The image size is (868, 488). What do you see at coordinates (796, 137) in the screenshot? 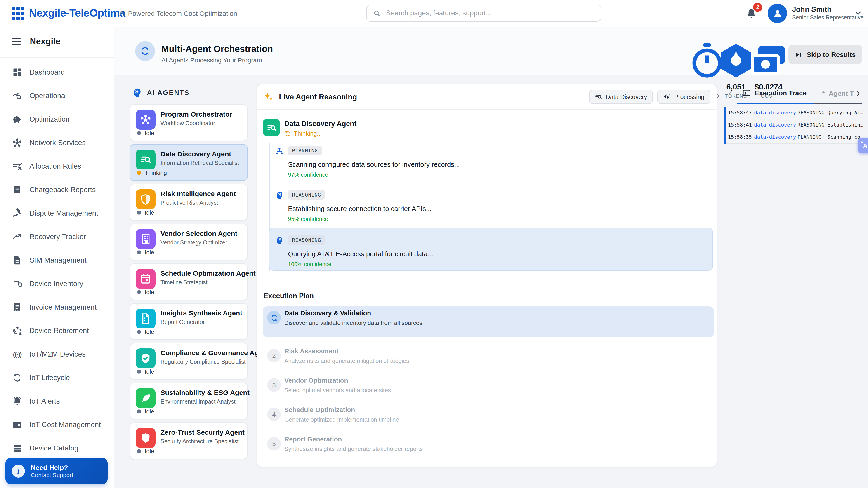
I see `trace-row: 15:58:35 data-discovery PLANNING Scannin…` at bounding box center [796, 137].